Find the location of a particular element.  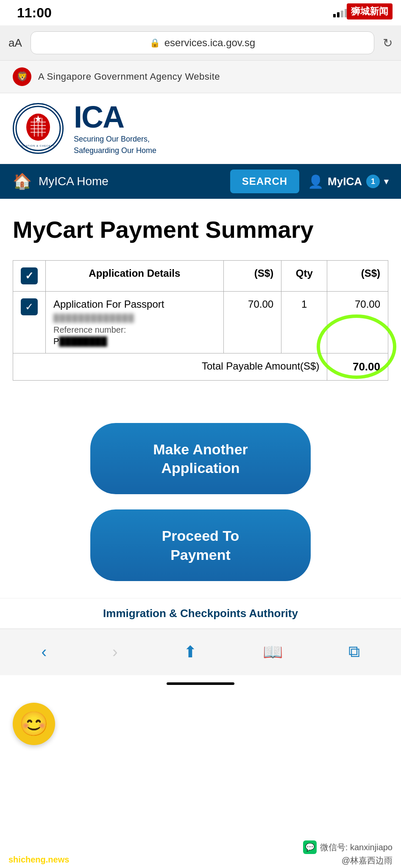

home-indicator is located at coordinates (200, 684).